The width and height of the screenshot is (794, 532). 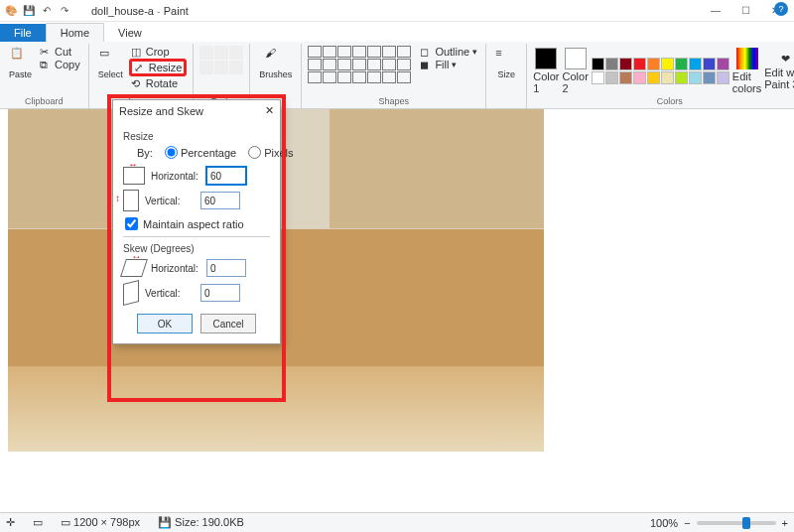 What do you see at coordinates (38, 11) in the screenshot?
I see `quick-access-toolbar: 🎨 💾 ↶ ↷` at bounding box center [38, 11].